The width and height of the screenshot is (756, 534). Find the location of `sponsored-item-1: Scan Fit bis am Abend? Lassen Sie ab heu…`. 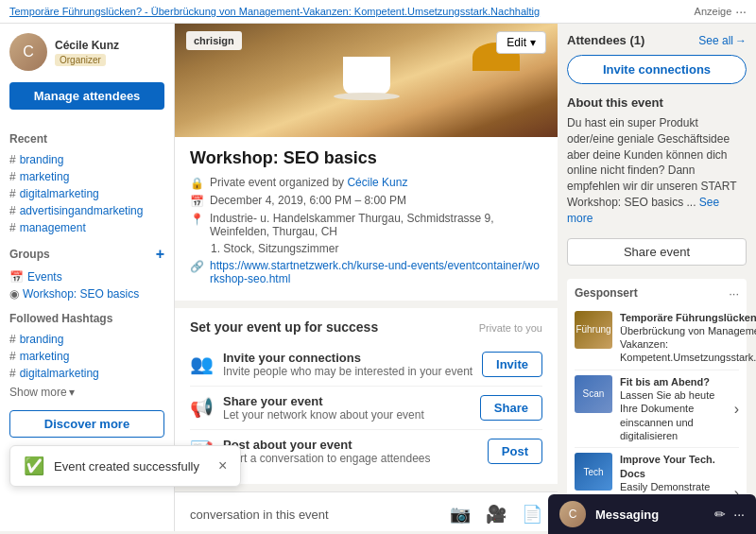

sponsored-item-1: Scan Fit bis am Abend? Lassen Sie ab heu… is located at coordinates (657, 409).